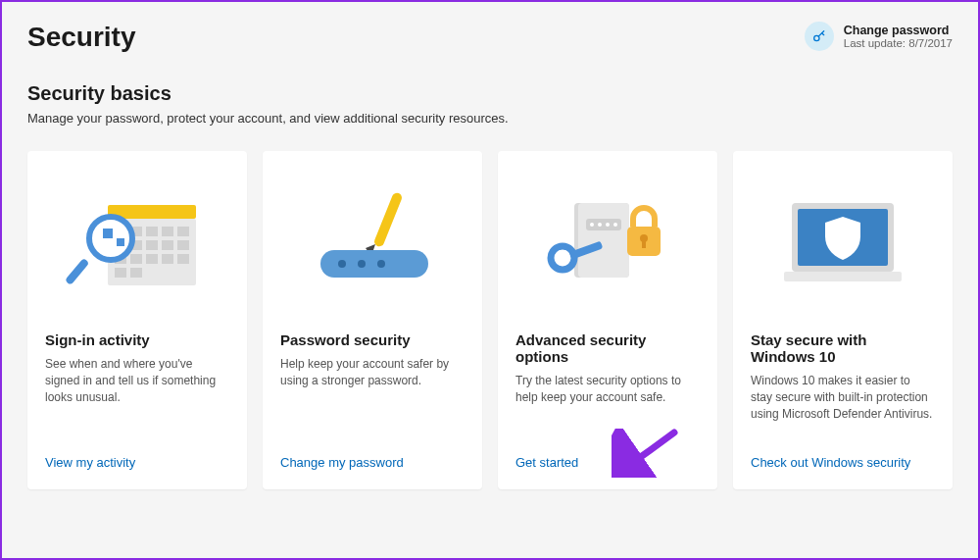  I want to click on view-my-activity-link: View my activity, so click(137, 463).